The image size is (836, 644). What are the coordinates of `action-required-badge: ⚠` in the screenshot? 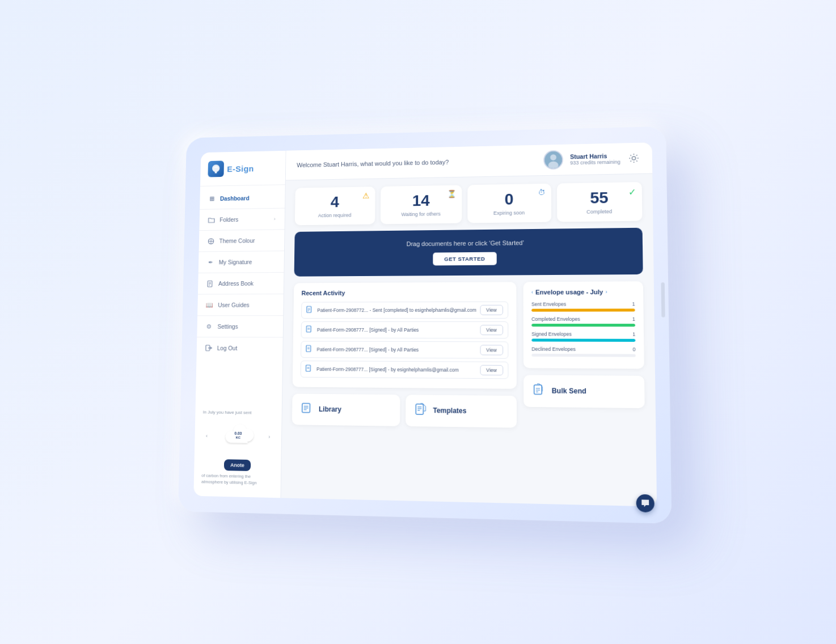 It's located at (366, 196).